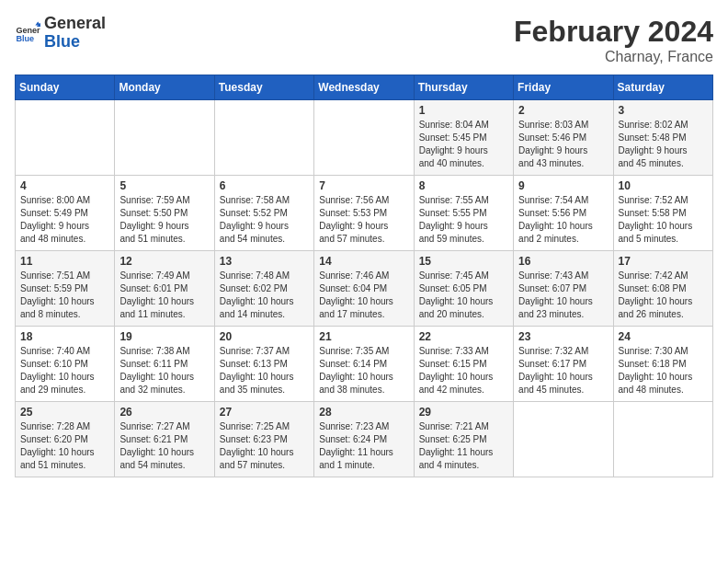  What do you see at coordinates (265, 220) in the screenshot?
I see `day-info: Sunrise: 7:58 AM Sunset: 5:52 PM Dayligh…` at bounding box center [265, 220].